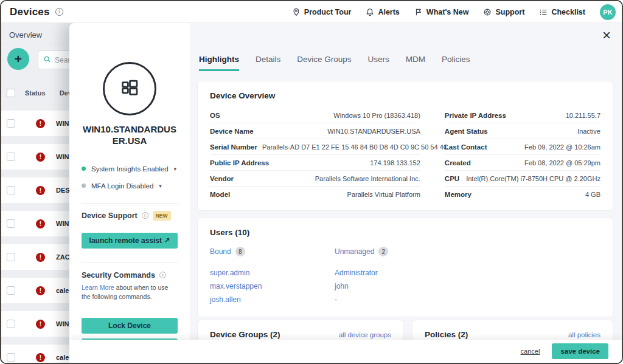 The image size is (623, 364). What do you see at coordinates (130, 89) in the screenshot?
I see `windows-logo-icon` at bounding box center [130, 89].